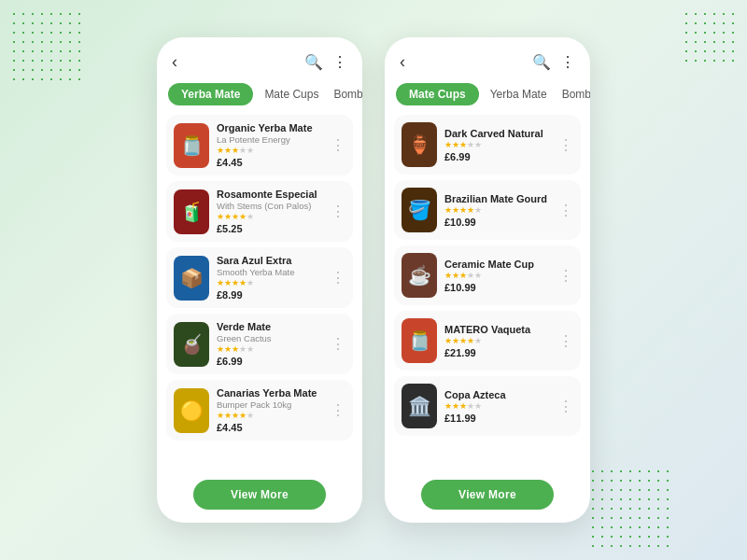 This screenshot has height=560, width=747. I want to click on product-image: ☕, so click(419, 275).